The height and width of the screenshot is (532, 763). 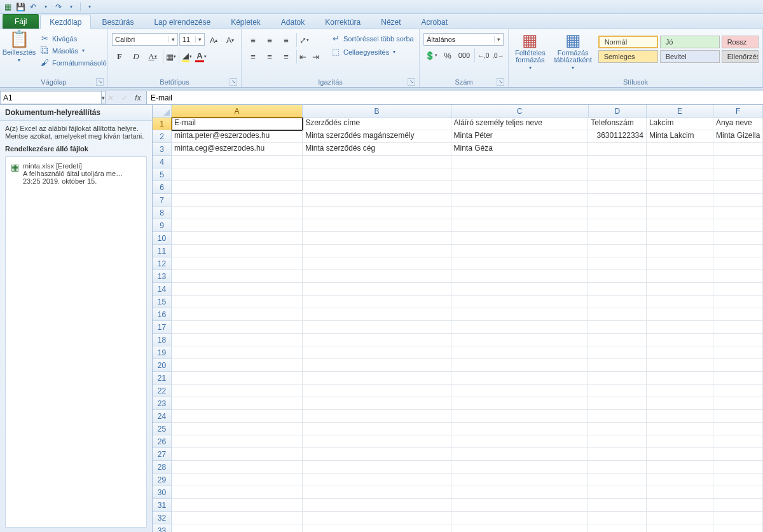 I want to click on format-painter-button: 🖌Formátummásoló, so click(x=73, y=62).